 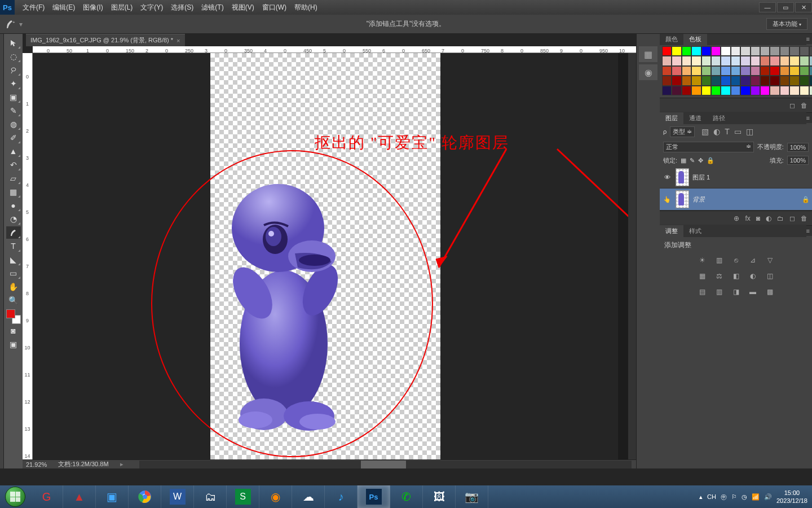 What do you see at coordinates (734, 497) in the screenshot?
I see `action-center-icon: ⚐` at bounding box center [734, 497].